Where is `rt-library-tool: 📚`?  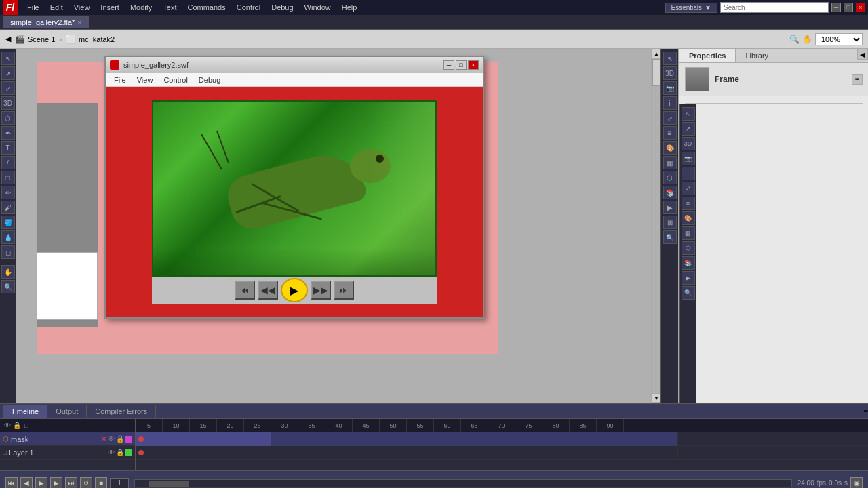 rt-library-tool: 📚 is located at coordinates (670, 192).